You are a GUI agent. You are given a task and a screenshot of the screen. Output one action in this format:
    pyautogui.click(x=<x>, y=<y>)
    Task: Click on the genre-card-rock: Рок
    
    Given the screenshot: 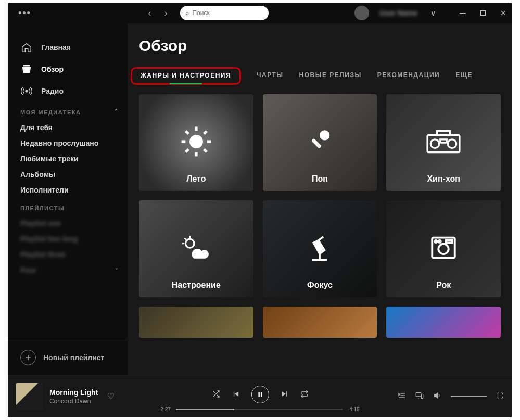 What is the action you would take?
    pyautogui.click(x=443, y=249)
    